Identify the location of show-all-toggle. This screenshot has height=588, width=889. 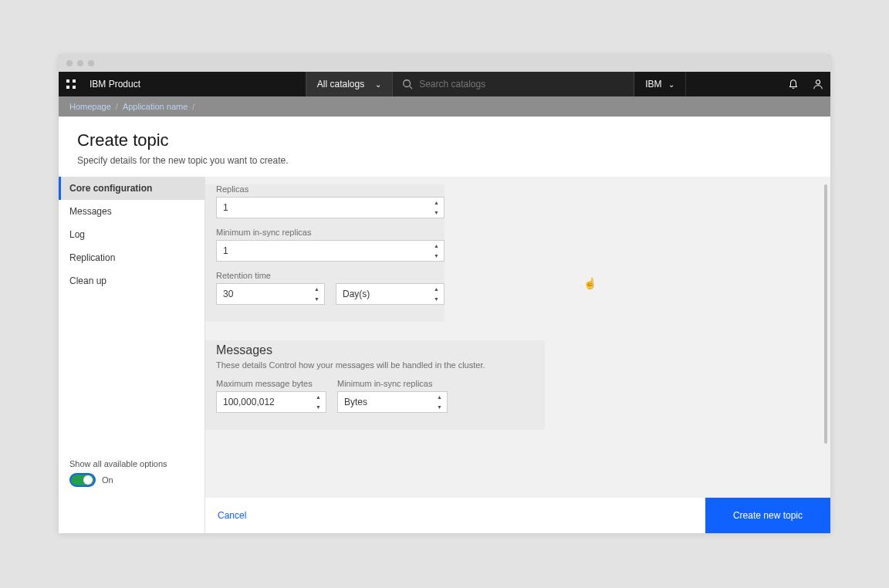
(83, 480).